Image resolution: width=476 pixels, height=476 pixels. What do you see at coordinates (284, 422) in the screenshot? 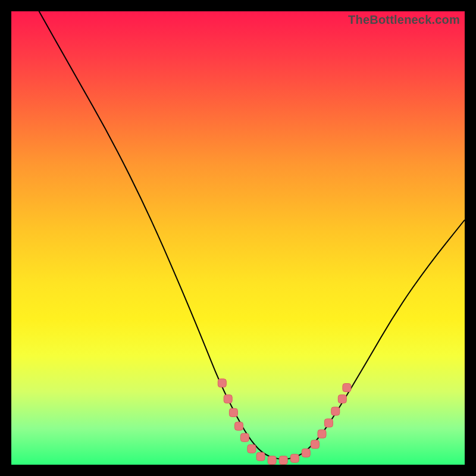
I see `data-dots-group` at bounding box center [284, 422].